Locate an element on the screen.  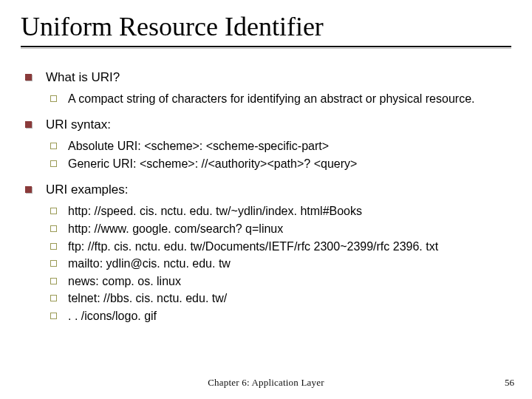
section-uri-syntax: URI syntax: Absolute URI: <scheme>: <sch… is located at coordinates (266, 144).